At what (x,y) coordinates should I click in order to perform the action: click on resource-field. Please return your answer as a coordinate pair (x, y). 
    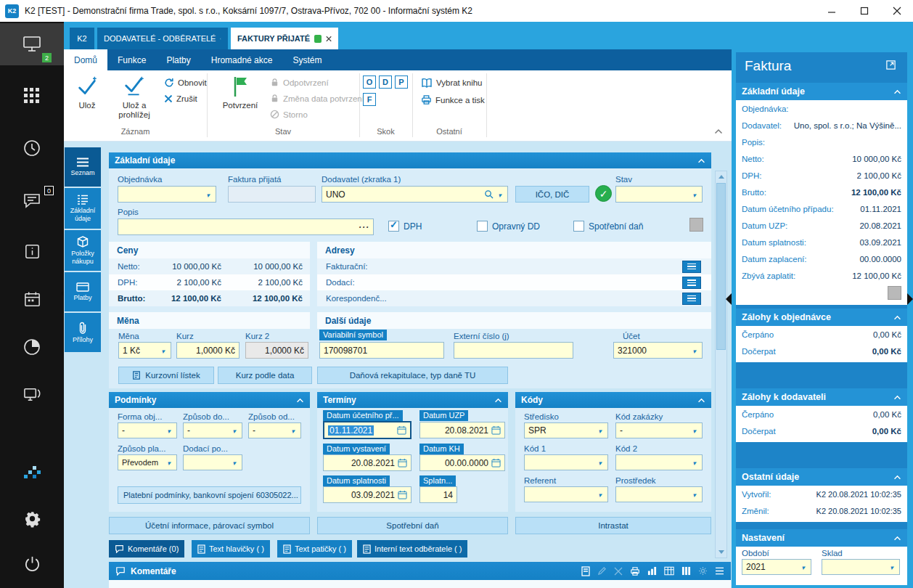
    Looking at the image, I should click on (659, 494).